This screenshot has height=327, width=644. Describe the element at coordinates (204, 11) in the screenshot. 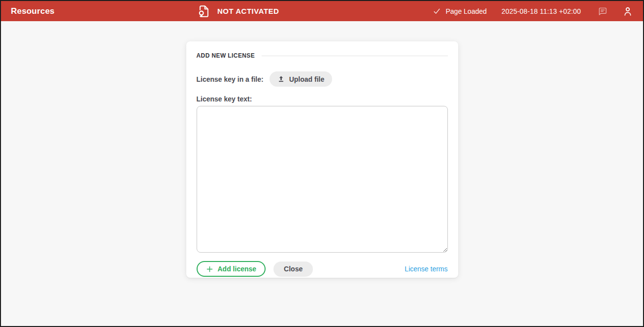

I see `license-document-badge-icon` at that location.